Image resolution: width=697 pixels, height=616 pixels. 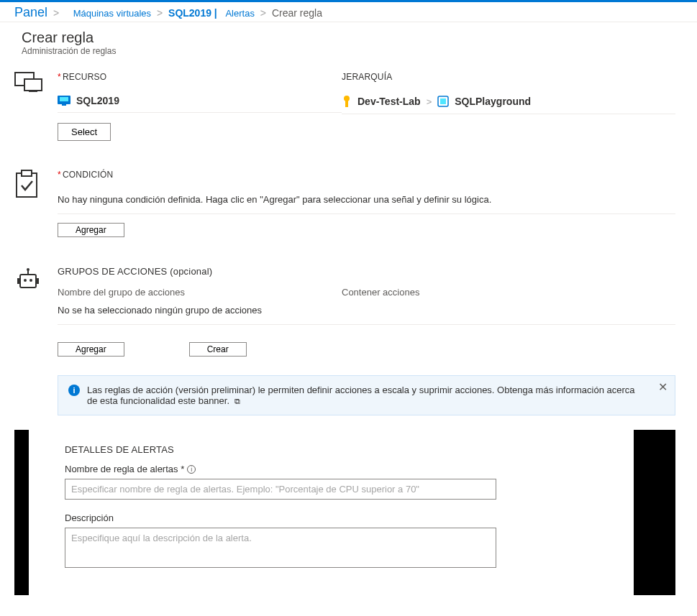 I want to click on page-title: Crear regla, so click(x=348, y=37).